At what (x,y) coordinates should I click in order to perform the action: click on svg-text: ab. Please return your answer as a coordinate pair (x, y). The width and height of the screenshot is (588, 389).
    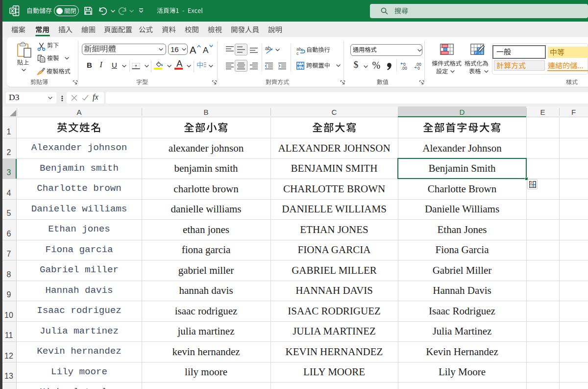
    Looking at the image, I should click on (268, 48).